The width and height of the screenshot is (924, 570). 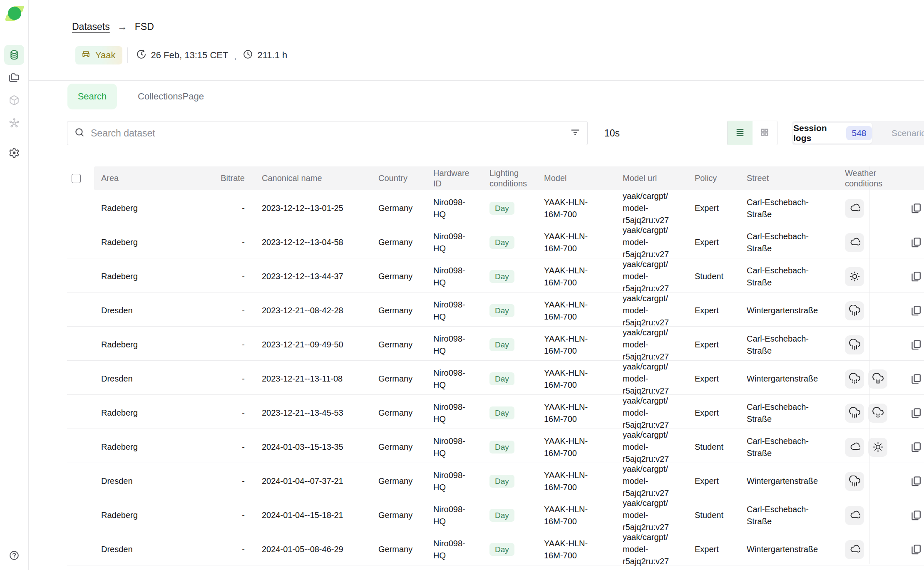 What do you see at coordinates (76, 178) in the screenshot?
I see `select-all-checkbox` at bounding box center [76, 178].